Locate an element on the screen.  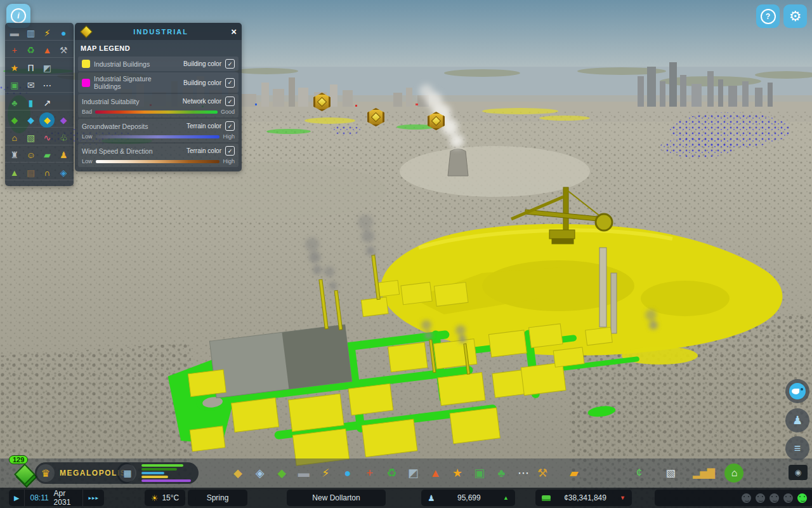
infoview-routes: ↗ is located at coordinates (47, 103).